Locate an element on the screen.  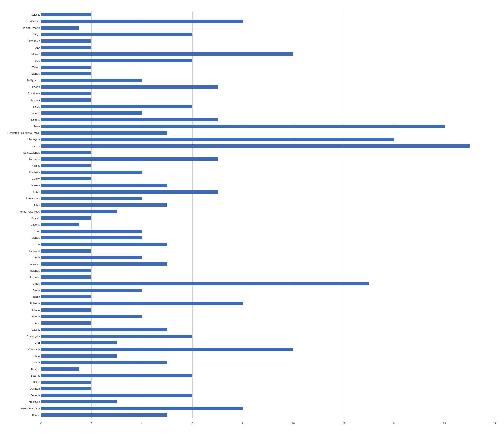
bar-row: Litwa is located at coordinates (268, 205).